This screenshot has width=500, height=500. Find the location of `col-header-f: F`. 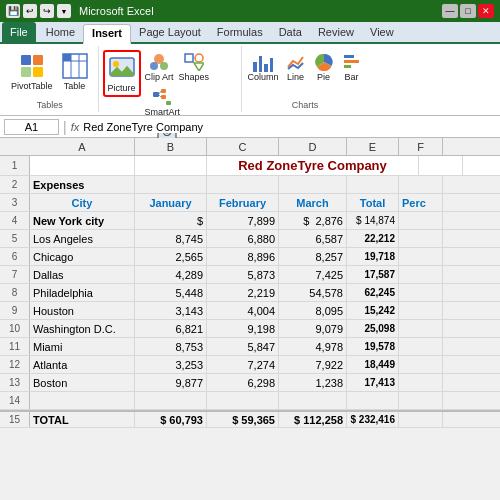

col-header-f: F is located at coordinates (421, 146).